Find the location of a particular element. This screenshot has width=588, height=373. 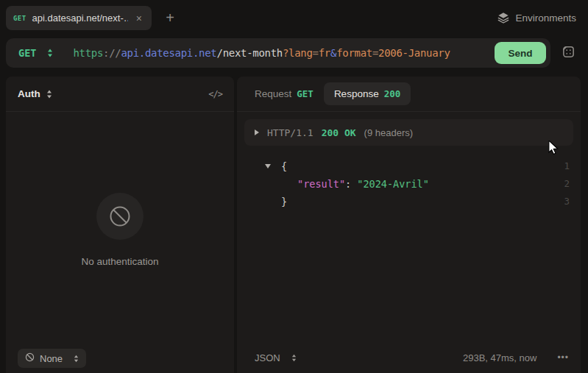

response-footer: JSON 293B, 47ms, now ••• is located at coordinates (409, 358).